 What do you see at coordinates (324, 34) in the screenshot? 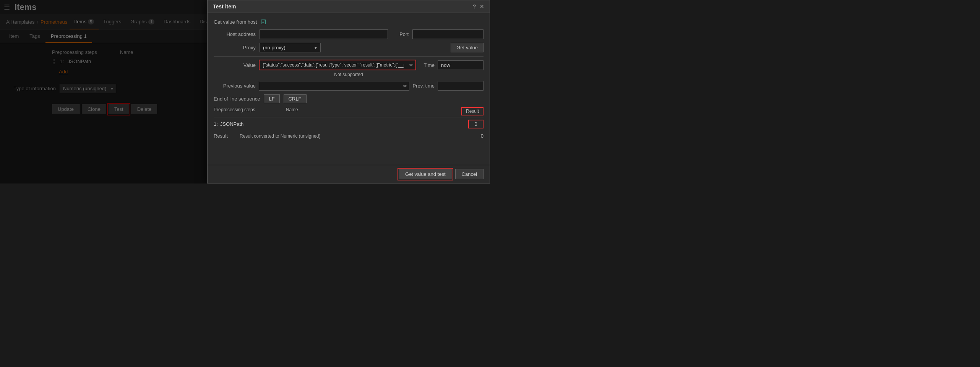
I see `host-address-input` at bounding box center [324, 34].